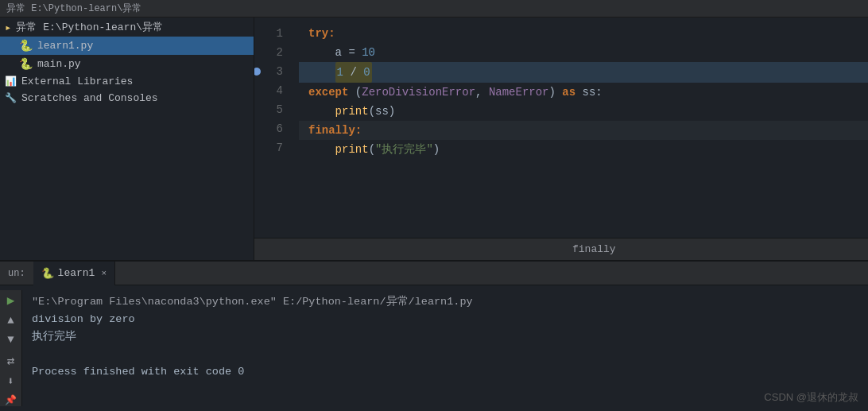  Describe the element at coordinates (11, 320) in the screenshot. I see `run-up-button: ▲` at that location.